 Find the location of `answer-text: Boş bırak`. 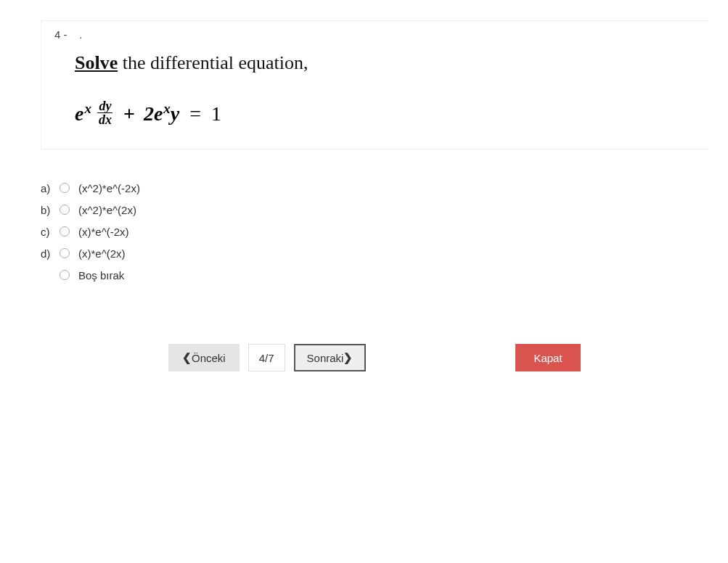

answer-text: Boş bırak is located at coordinates (102, 276).